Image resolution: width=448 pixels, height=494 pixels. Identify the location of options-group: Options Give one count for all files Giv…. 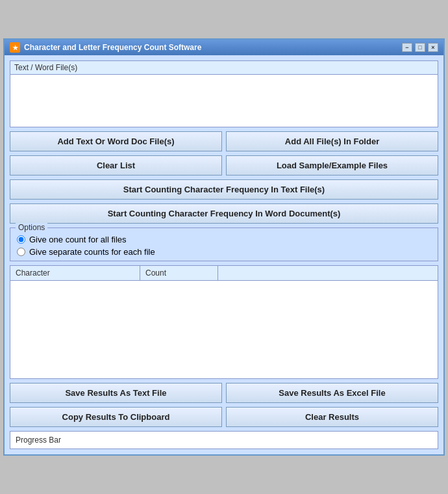
(224, 244).